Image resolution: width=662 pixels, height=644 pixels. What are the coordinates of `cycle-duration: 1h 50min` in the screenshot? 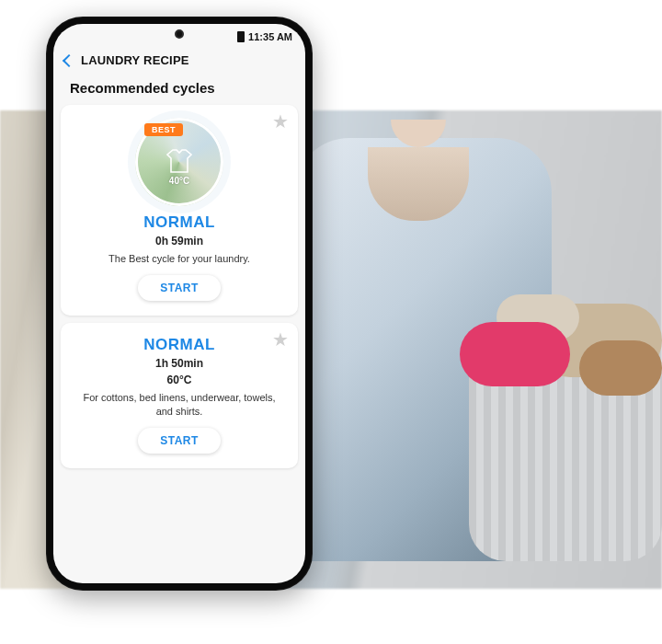 It's located at (179, 363).